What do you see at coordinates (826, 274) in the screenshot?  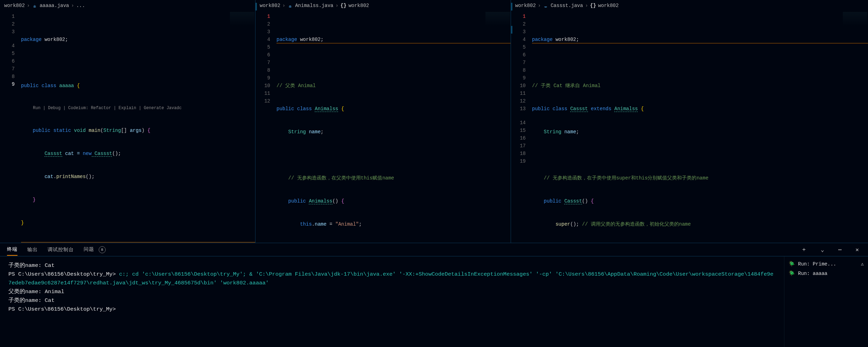 I see `terminal-group-item: 🪲 Run: aaaaa` at bounding box center [826, 274].